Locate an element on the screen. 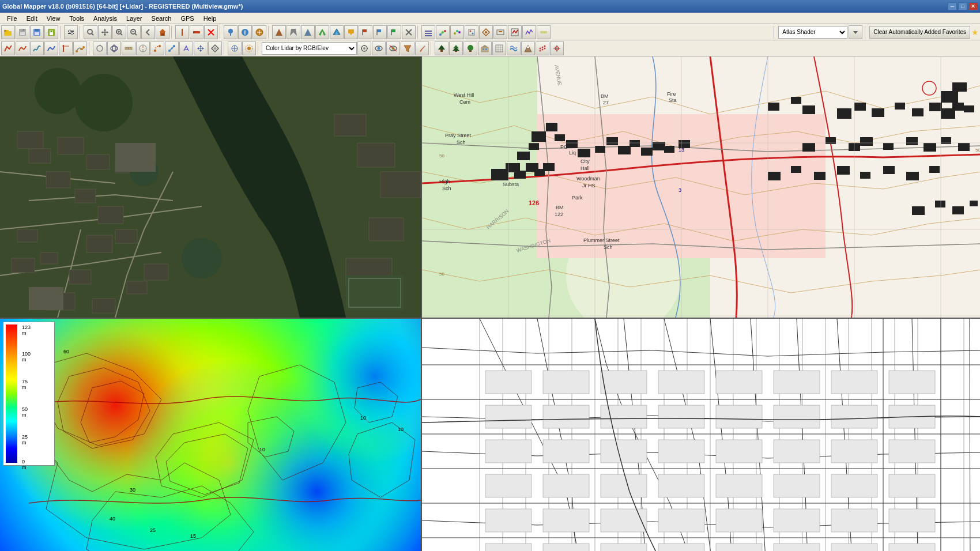 Image resolution: width=980 pixels, height=551 pixels. draw-point-button is located at coordinates (182, 32).